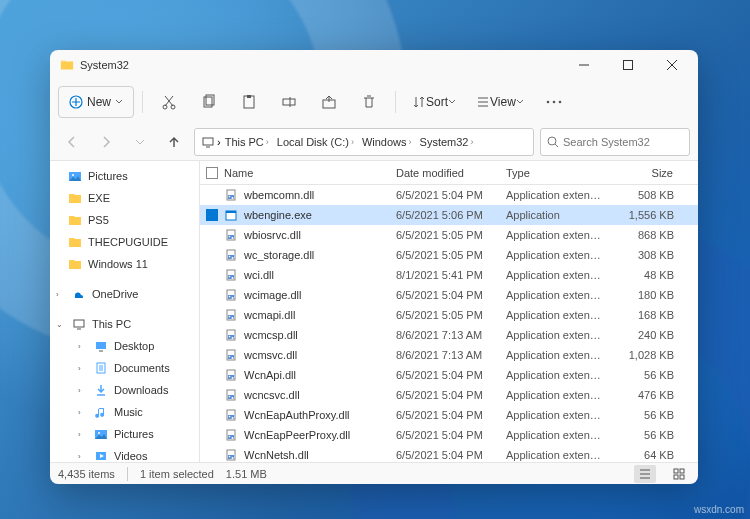 The image size is (750, 519). What do you see at coordinates (297, 435) in the screenshot?
I see `file-name: WcnEapPeerProxy.dll` at bounding box center [297, 435].